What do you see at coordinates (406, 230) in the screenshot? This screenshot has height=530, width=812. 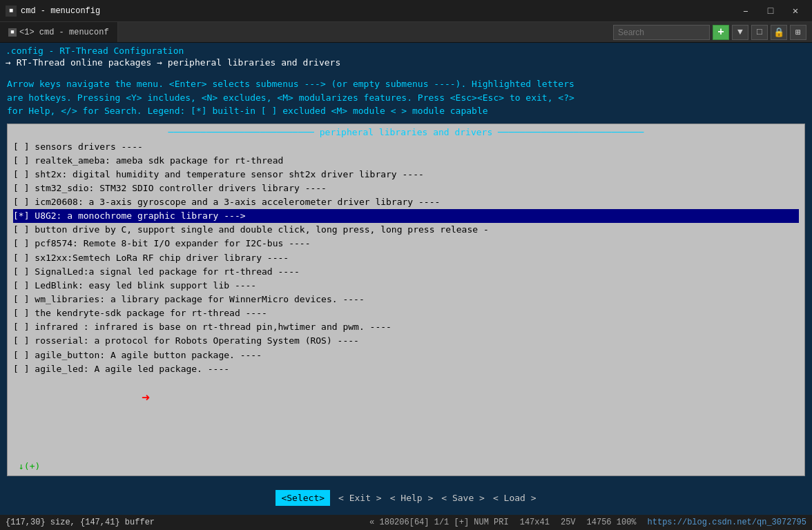 I see `menu-item: [ ] button drive by C, support single an…` at bounding box center [406, 230].